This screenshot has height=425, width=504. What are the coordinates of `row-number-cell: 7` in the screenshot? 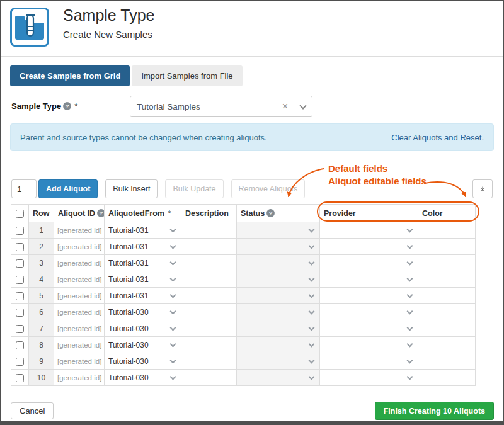 It's located at (42, 329).